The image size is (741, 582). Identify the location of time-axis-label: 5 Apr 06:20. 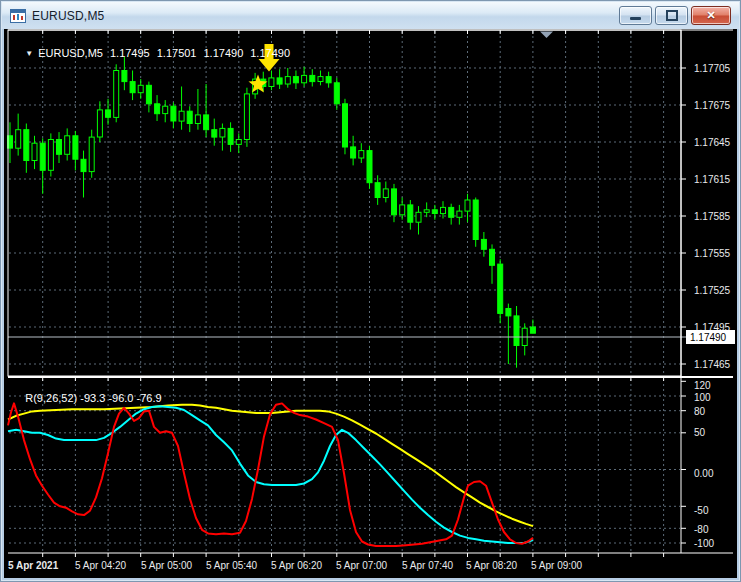
(297, 566).